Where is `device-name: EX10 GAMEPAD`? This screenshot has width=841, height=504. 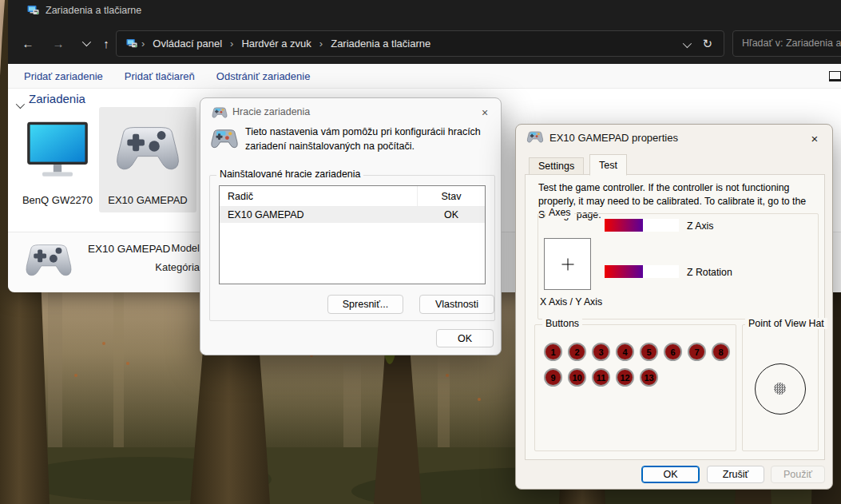 device-name: EX10 GAMEPAD is located at coordinates (148, 200).